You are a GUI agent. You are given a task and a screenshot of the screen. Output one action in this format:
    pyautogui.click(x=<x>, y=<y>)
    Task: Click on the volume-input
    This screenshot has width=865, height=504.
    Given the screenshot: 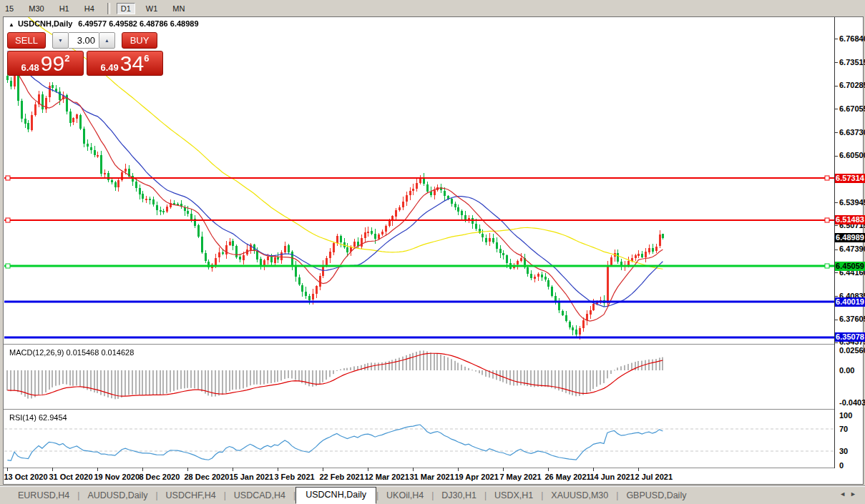 What is the action you would take?
    pyautogui.click(x=84, y=40)
    